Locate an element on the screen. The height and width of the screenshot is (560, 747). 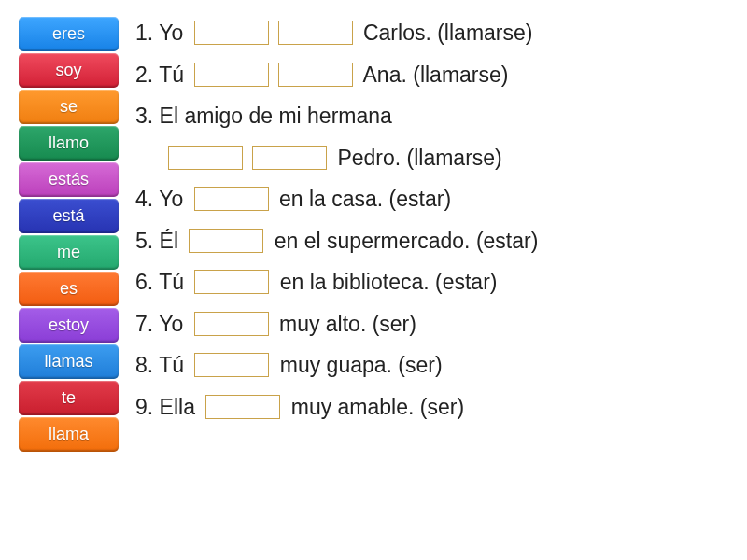
sentence-4: 4. Yo en la casa. (estar) is located at coordinates (336, 200).